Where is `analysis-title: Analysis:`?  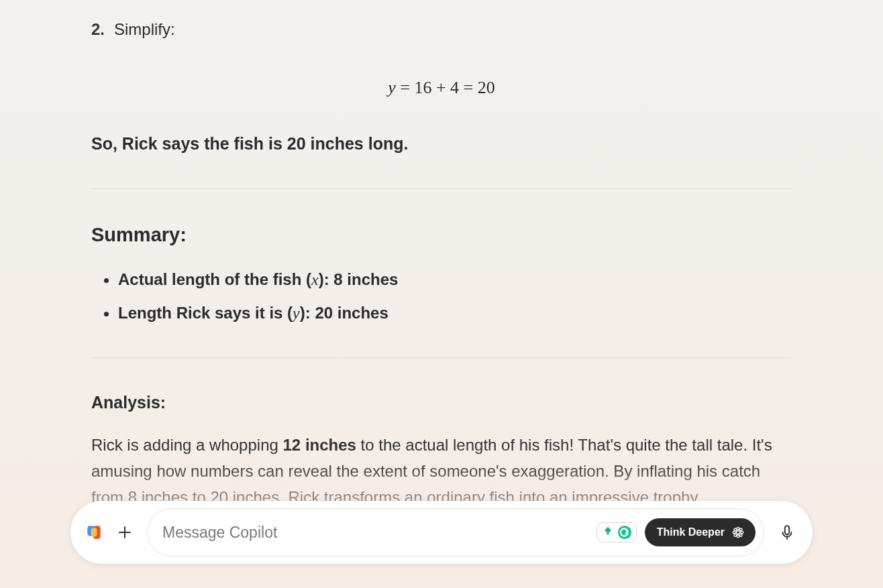 analysis-title: Analysis: is located at coordinates (442, 402).